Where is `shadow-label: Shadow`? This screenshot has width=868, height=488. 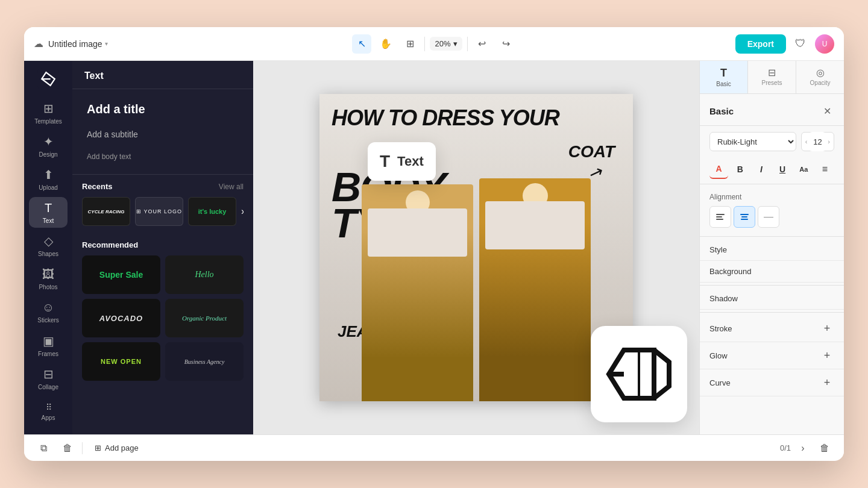 shadow-label: Shadow is located at coordinates (723, 299).